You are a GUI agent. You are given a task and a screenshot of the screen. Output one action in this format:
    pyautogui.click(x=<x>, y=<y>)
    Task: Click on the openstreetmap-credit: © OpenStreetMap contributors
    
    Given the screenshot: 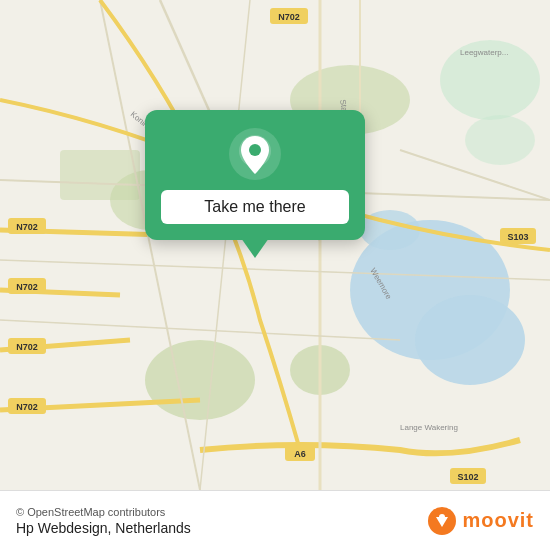 What is the action you would take?
    pyautogui.click(x=104, y=512)
    